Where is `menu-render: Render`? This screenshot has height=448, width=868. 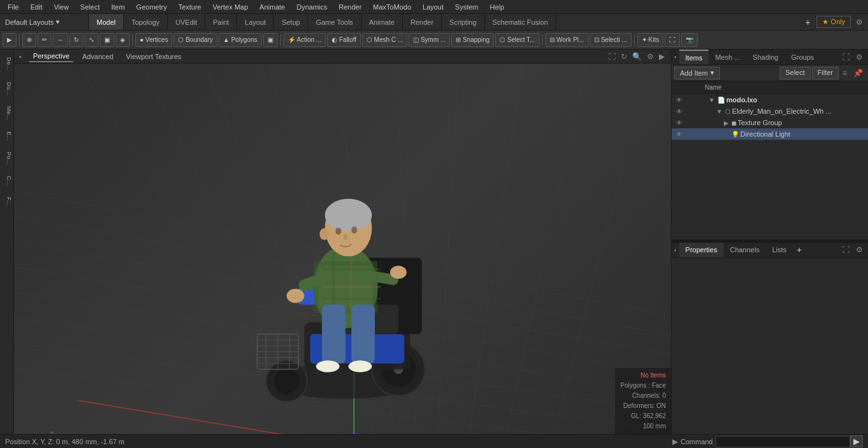
menu-render: Render is located at coordinates (350, 7).